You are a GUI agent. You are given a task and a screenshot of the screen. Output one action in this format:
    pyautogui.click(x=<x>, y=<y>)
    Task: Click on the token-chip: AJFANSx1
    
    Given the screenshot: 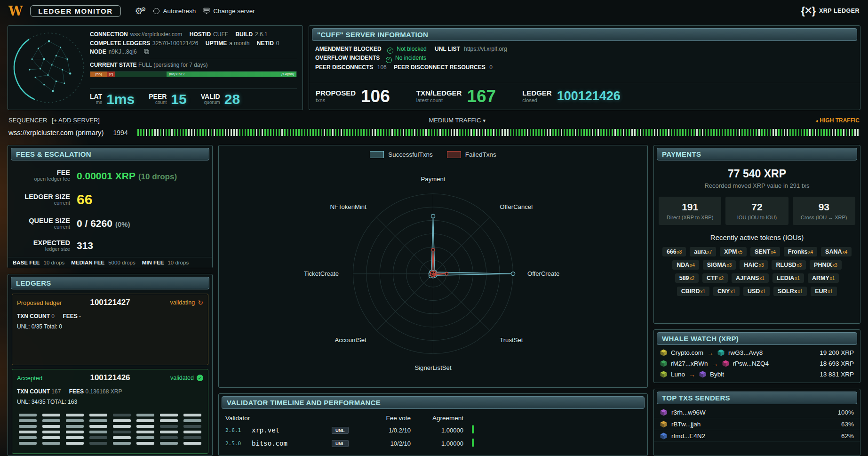 What is the action you would take?
    pyautogui.click(x=750, y=278)
    